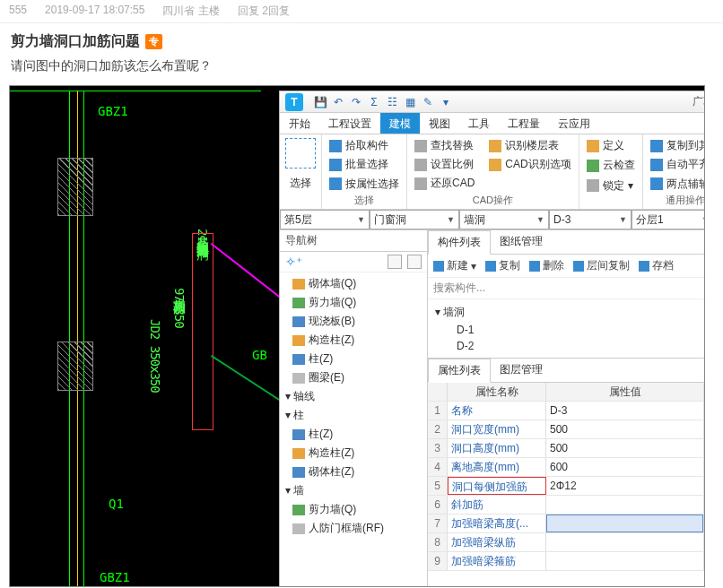  What do you see at coordinates (567, 468) in the screenshot?
I see `property-row: 4离地高度(mm)600☐` at bounding box center [567, 468].